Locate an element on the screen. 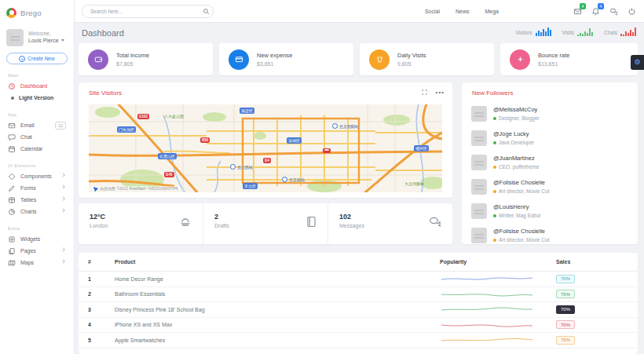 This screenshot has height=354, width=644. table-row: 4 iPhone XS and XS Max 70% is located at coordinates (358, 326).